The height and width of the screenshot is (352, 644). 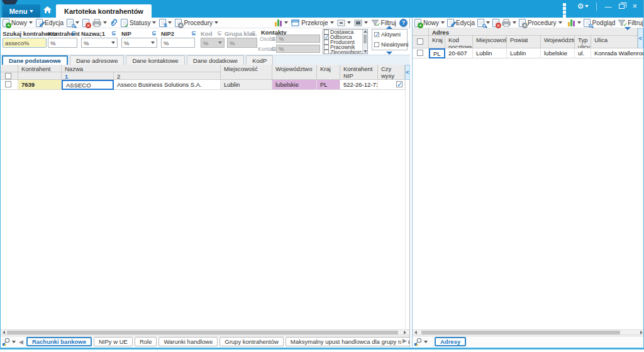 What do you see at coordinates (114, 23) in the screenshot?
I see `attachment-button` at bounding box center [114, 23].